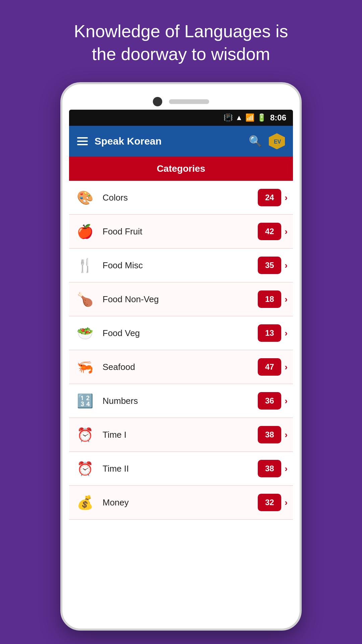 The image size is (362, 644). What do you see at coordinates (269, 367) in the screenshot?
I see `category-count-seafood: 47` at bounding box center [269, 367].